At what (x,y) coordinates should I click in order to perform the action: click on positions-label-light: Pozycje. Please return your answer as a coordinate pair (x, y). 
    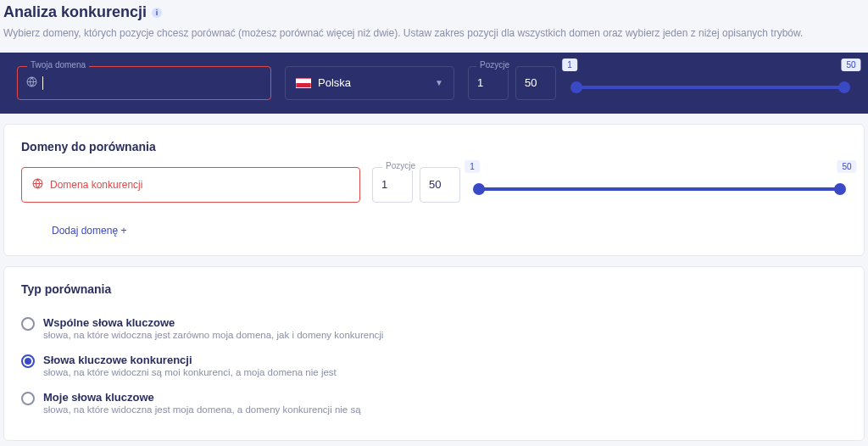
    Looking at the image, I should click on (400, 166).